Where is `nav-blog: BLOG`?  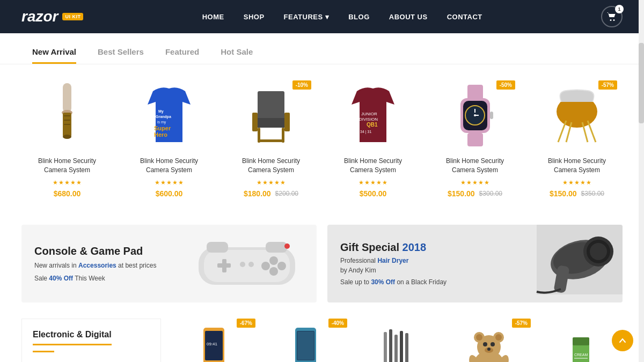 nav-blog: BLOG is located at coordinates (359, 17).